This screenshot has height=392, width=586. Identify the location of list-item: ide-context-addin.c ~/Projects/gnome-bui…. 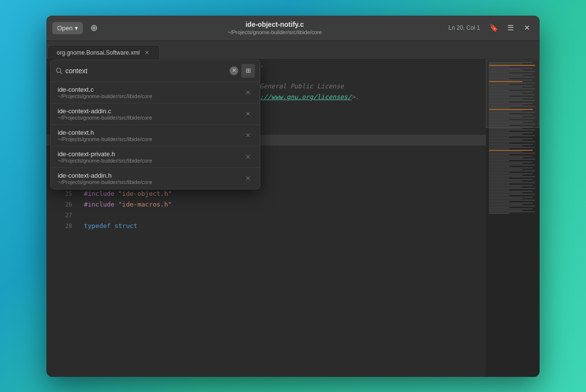
(155, 114).